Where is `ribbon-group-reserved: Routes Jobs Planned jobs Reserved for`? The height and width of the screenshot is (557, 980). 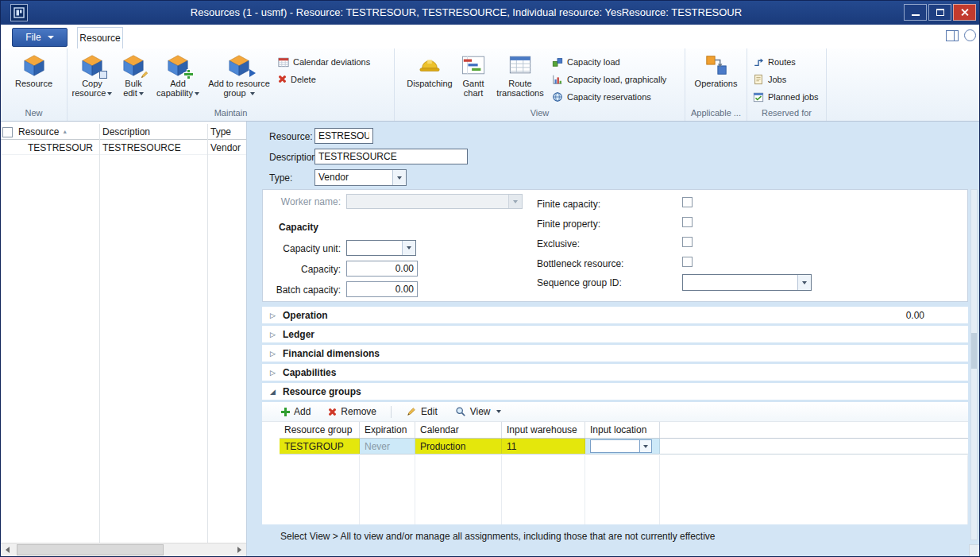 ribbon-group-reserved: Routes Jobs Planned jobs Reserved for is located at coordinates (787, 84).